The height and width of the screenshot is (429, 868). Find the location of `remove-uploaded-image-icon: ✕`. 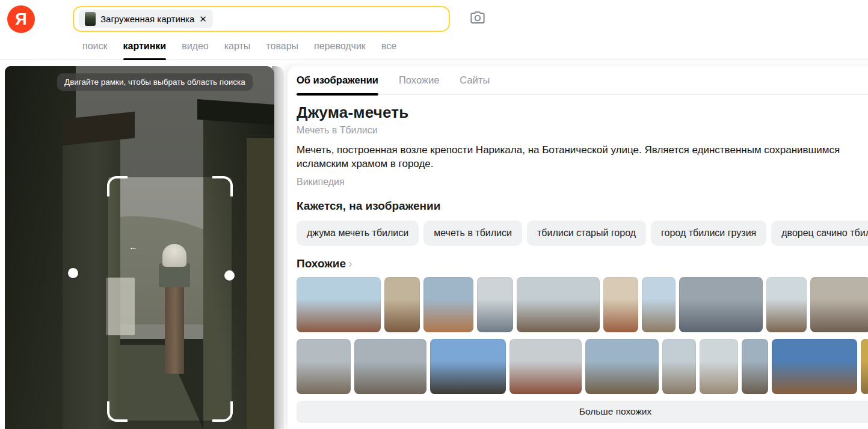

remove-uploaded-image-icon: ✕ is located at coordinates (203, 19).